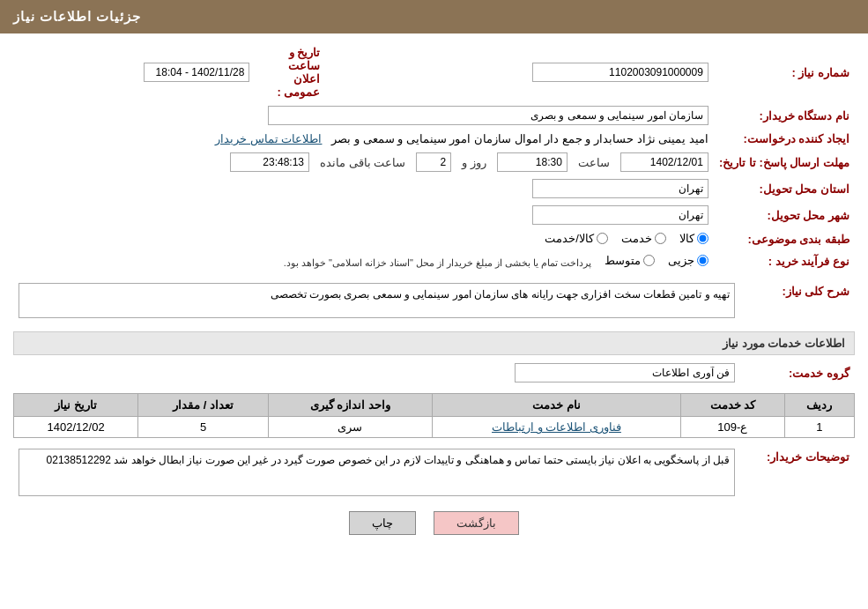  Describe the element at coordinates (620, 215) in the screenshot. I see `delivery-city-input` at that location.